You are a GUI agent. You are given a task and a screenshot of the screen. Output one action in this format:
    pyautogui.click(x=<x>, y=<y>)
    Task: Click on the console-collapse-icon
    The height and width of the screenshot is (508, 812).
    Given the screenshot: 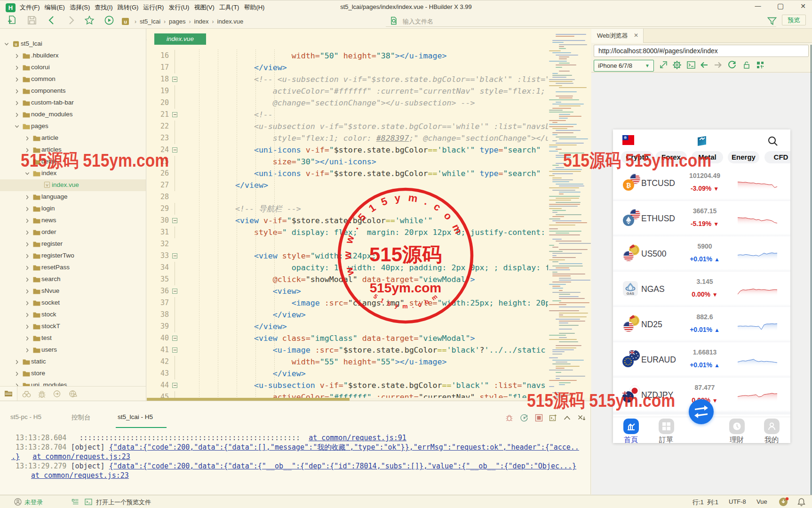 What is the action you would take?
    pyautogui.click(x=567, y=418)
    